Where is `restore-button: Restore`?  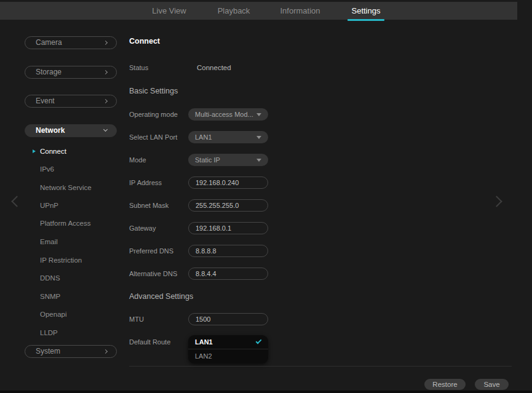
restore-button: Restore is located at coordinates (445, 384).